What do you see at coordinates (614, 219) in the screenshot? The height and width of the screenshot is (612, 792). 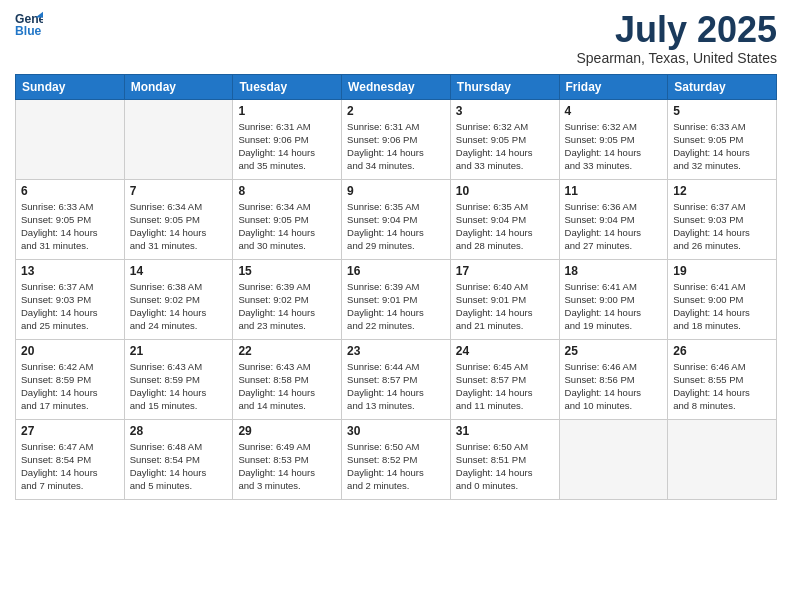 I see `calendar-cell: 11Sunrise: 6:36 AM Sunset: 9:04 PM Dayli…` at bounding box center [614, 219].